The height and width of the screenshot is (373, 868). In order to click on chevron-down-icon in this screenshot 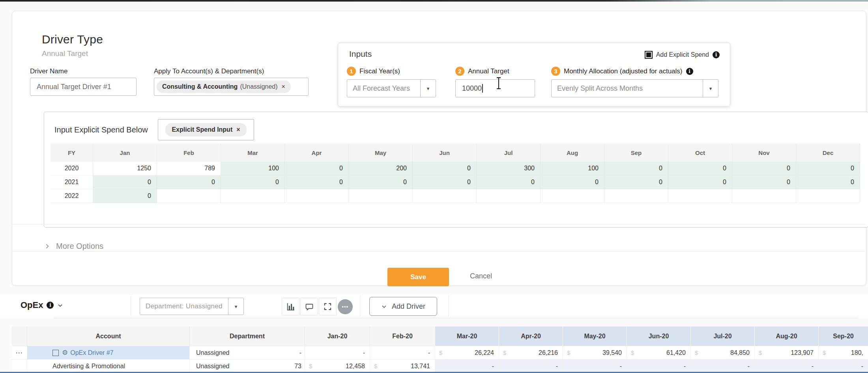, I will do `click(60, 305)`.